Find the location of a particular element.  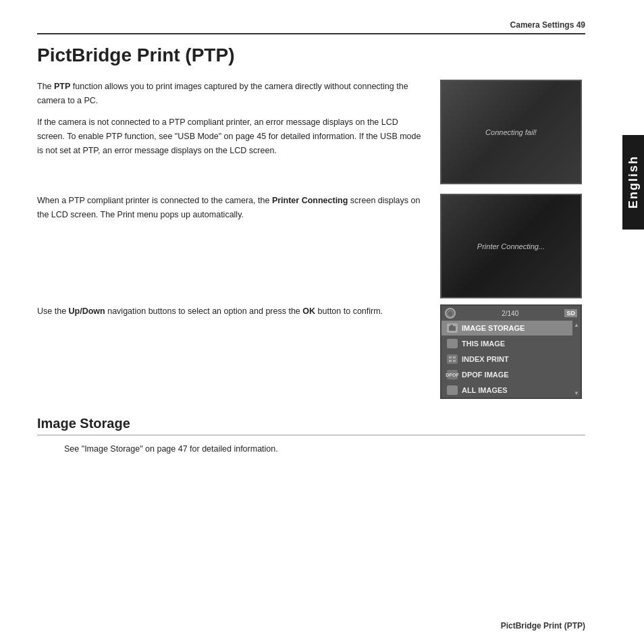

p1-bold: PTP is located at coordinates (62, 86).